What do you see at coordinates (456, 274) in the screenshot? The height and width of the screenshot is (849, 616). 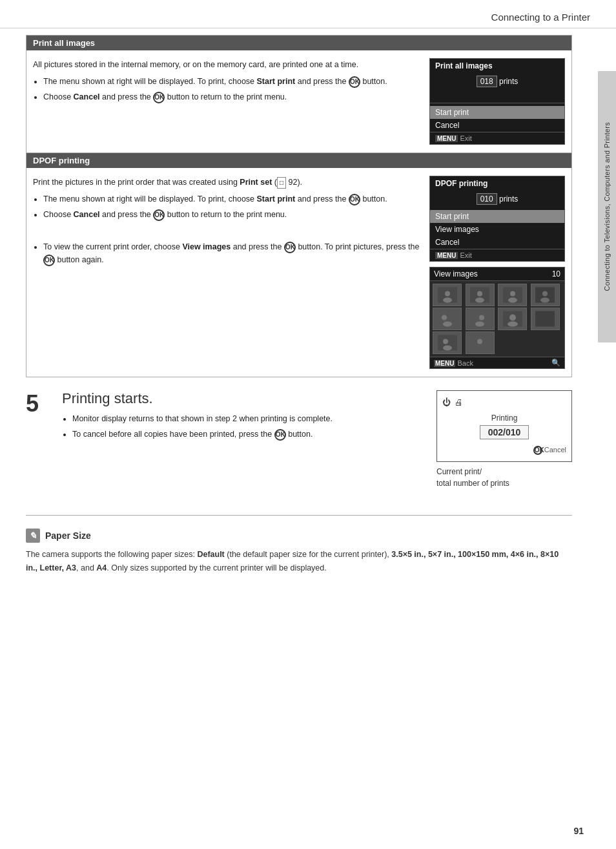 I see `view-images-title: View images` at bounding box center [456, 274].